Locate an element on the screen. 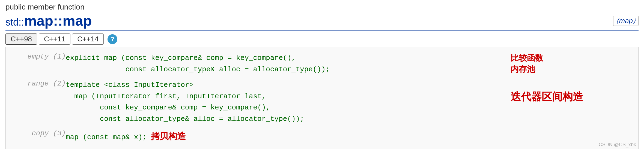 The width and height of the screenshot is (644, 162). title-main: map::map is located at coordinates (58, 21).